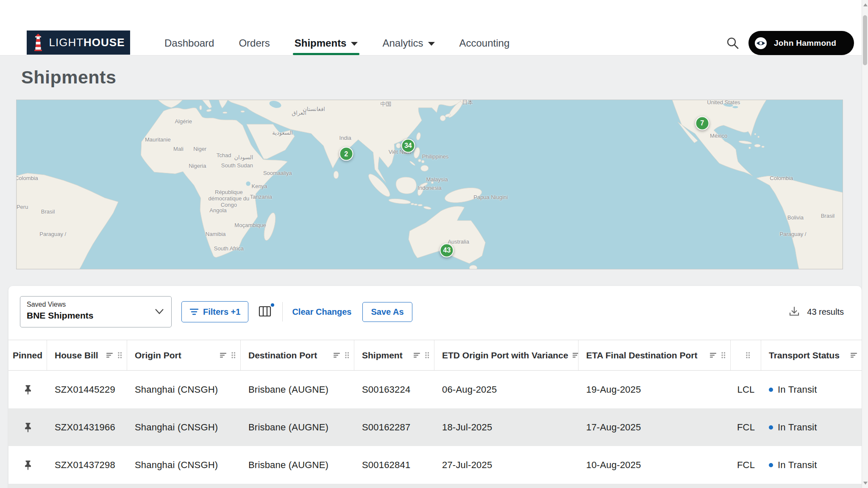  I want to click on search-icon, so click(733, 43).